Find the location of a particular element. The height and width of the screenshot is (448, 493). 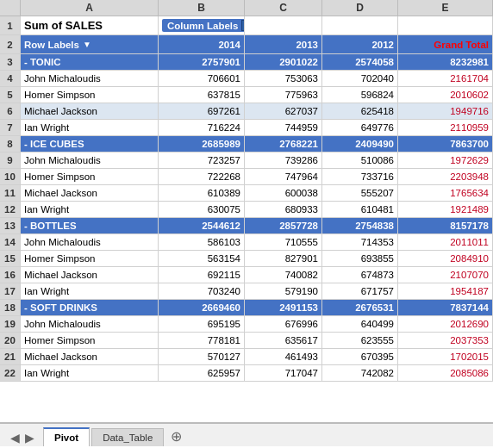

row-col-e-5: 2010602 is located at coordinates (446, 95).